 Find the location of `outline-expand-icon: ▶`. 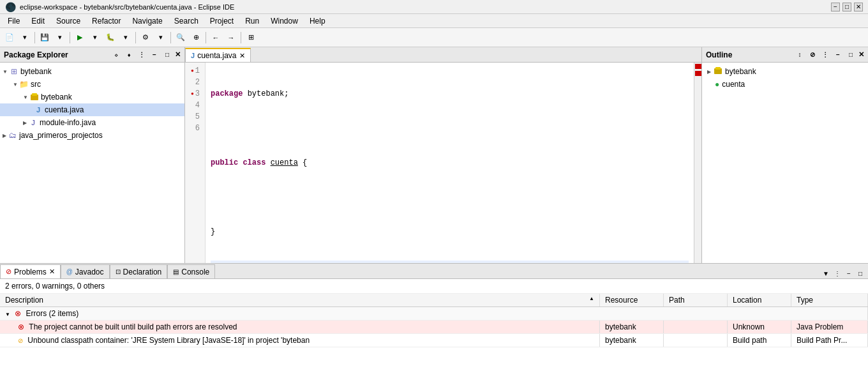

outline-expand-icon: ▶ is located at coordinates (709, 72).